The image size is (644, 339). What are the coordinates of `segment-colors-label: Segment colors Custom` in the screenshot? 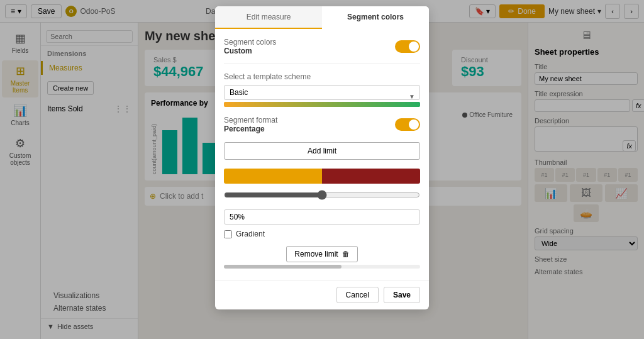 It's located at (250, 47).